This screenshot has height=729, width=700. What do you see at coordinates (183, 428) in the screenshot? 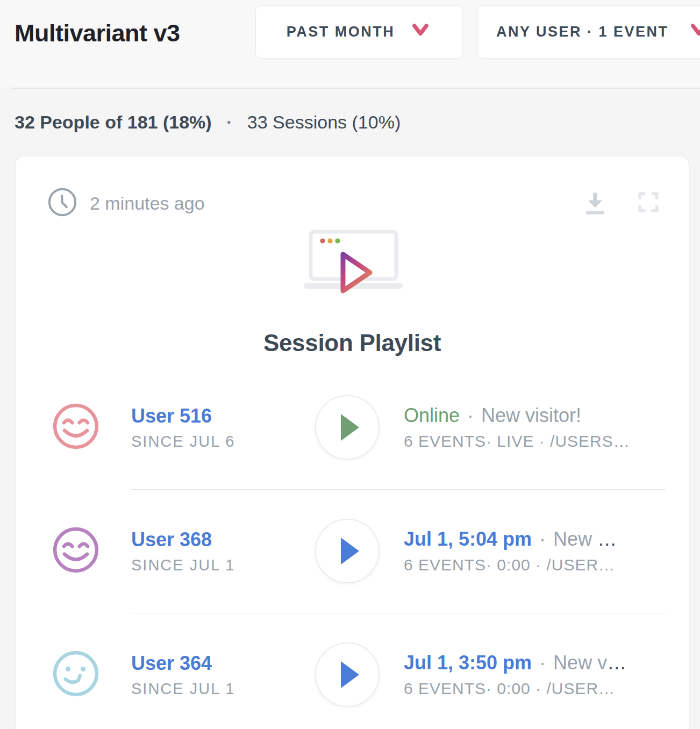
I see `user-block: User 516 SINCE JUL 6` at bounding box center [183, 428].